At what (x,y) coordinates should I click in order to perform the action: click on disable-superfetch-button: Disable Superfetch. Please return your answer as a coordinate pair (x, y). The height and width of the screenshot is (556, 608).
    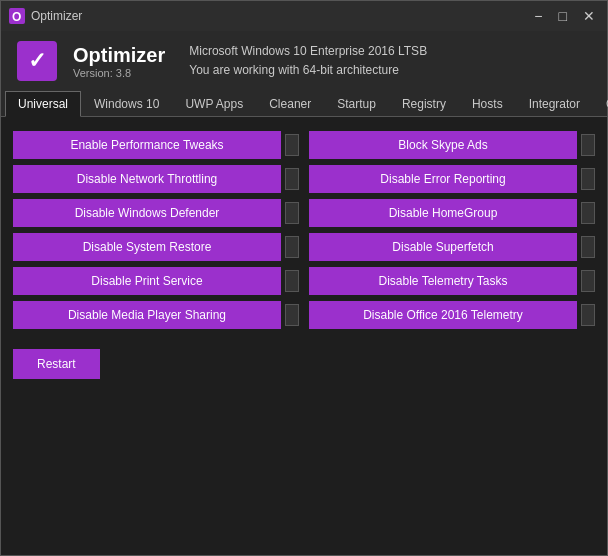
    Looking at the image, I should click on (443, 247).